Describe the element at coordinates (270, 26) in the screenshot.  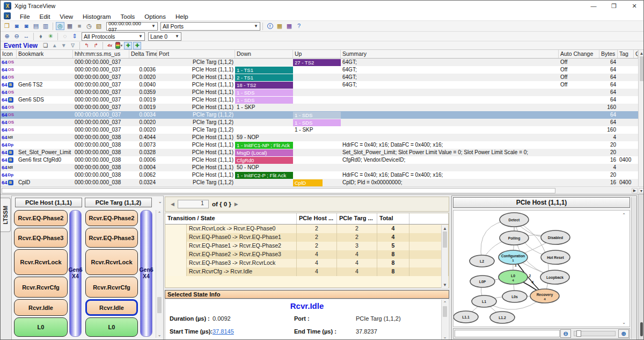
I see `info-icon: !` at that location.